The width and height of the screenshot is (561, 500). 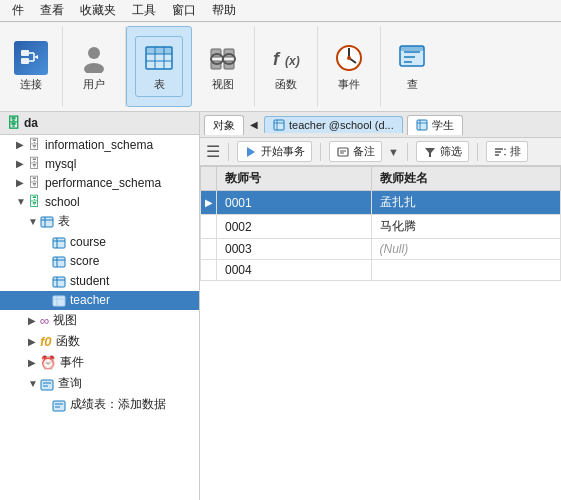 What do you see at coordinates (412, 66) in the screenshot?
I see `query-button: 查` at bounding box center [412, 66].